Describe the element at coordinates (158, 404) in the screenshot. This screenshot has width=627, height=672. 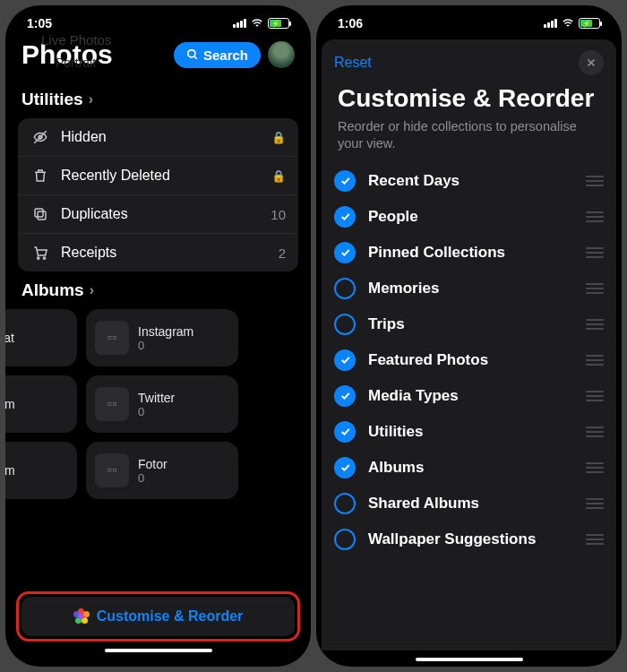
I see `albums-grid: napchat stagram stagram ▫▫ Instagram0 ▫▫…` at that location.